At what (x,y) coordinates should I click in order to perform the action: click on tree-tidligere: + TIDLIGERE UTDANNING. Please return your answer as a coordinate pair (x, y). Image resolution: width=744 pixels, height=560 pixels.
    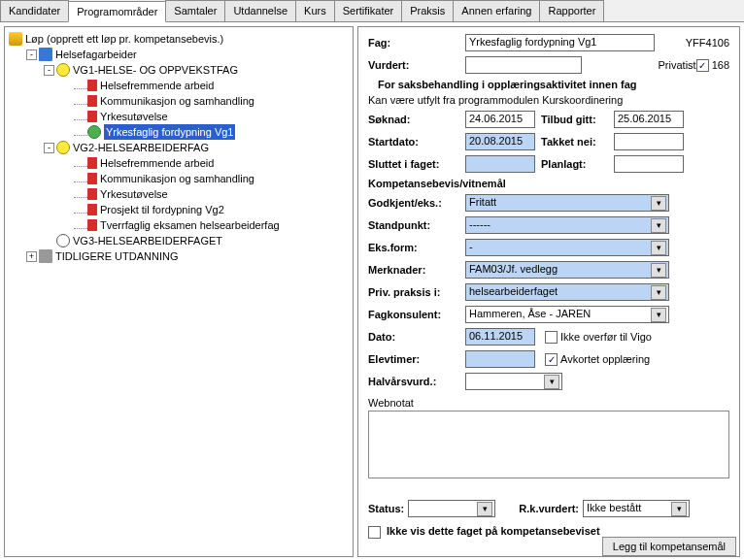
    Looking at the image, I should click on (187, 256).